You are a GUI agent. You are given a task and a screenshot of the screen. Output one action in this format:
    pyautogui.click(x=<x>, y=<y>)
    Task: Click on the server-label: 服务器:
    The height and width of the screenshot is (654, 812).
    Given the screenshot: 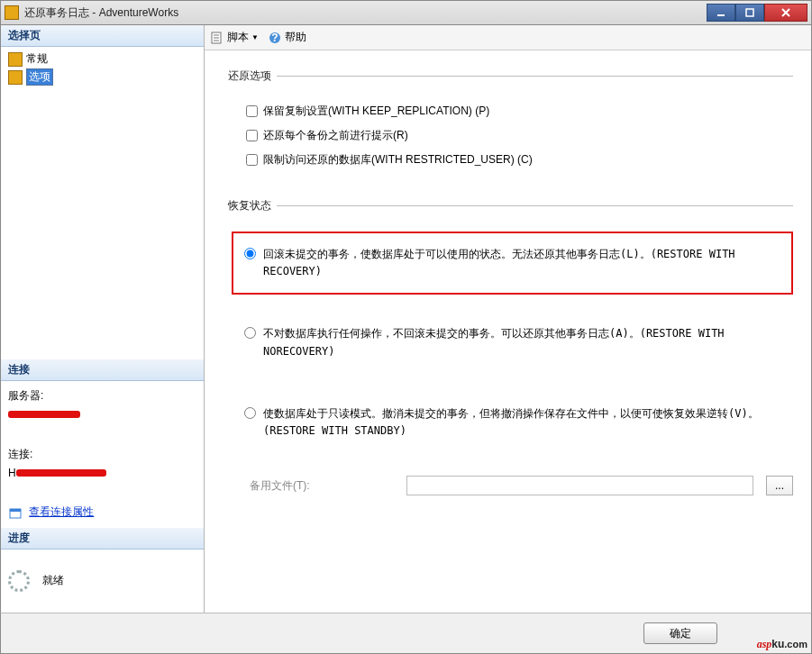 What is the action you would take?
    pyautogui.click(x=103, y=396)
    